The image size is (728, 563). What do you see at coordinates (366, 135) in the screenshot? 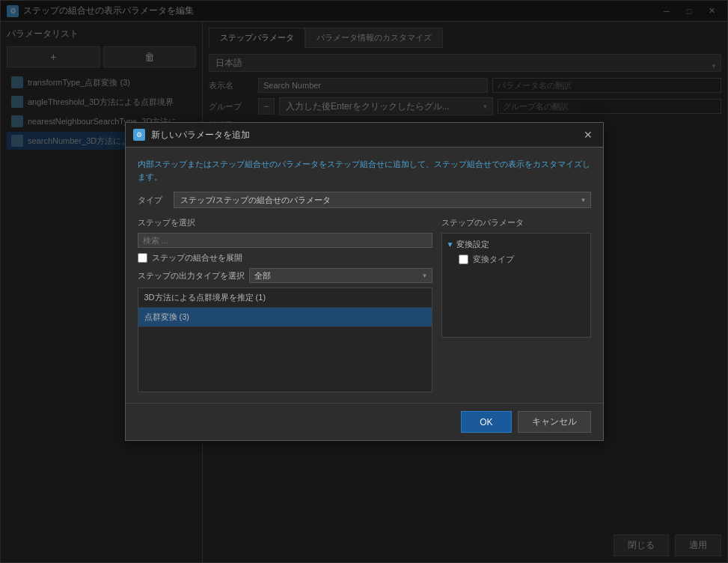
I see `modal-title: 新しいパラメータを追加` at bounding box center [366, 135].